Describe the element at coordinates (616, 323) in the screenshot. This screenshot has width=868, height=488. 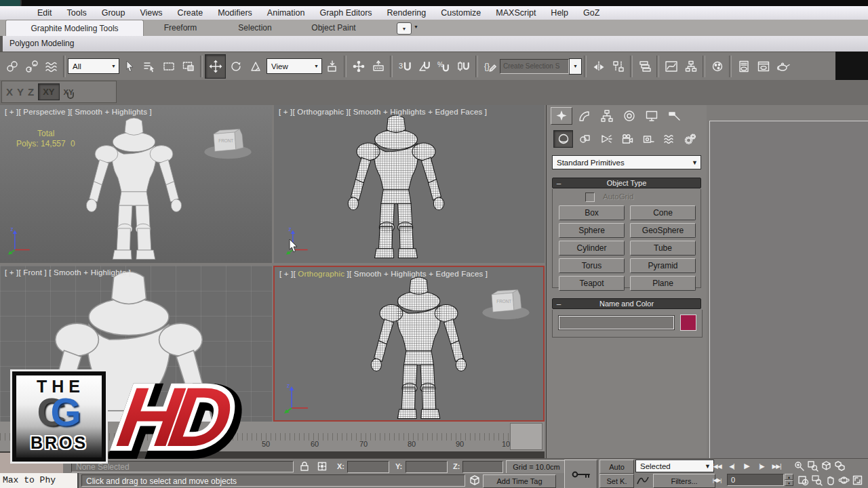
I see `object-name-field` at that location.